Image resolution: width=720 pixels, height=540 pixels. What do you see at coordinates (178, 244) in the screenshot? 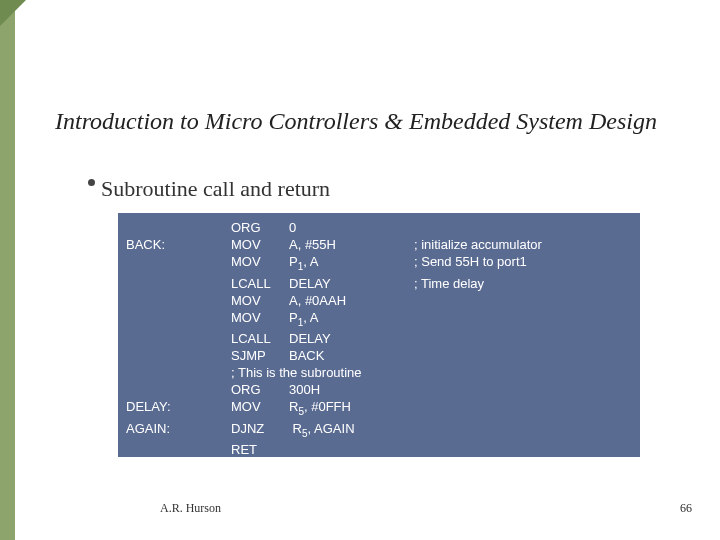
I see `code-label: BACK:` at bounding box center [178, 244].